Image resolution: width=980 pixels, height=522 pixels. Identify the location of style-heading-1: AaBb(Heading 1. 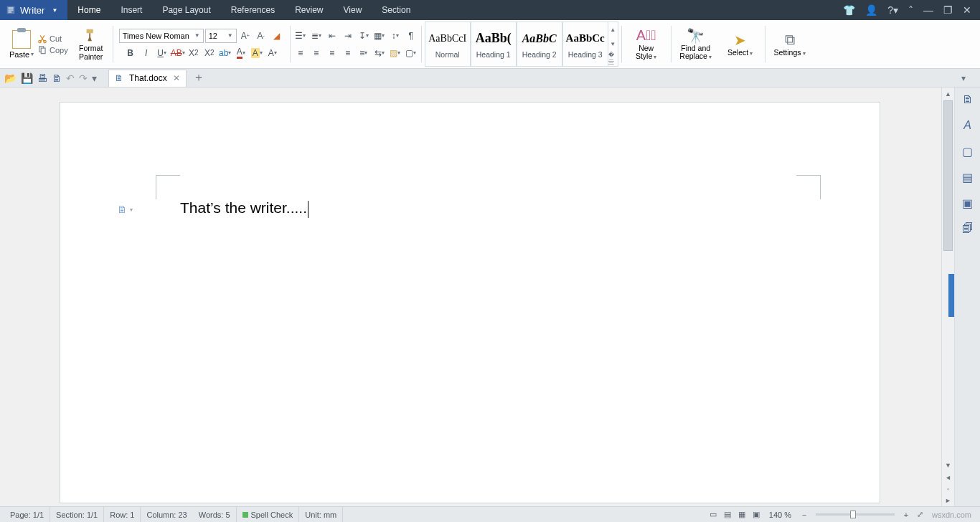
(494, 44).